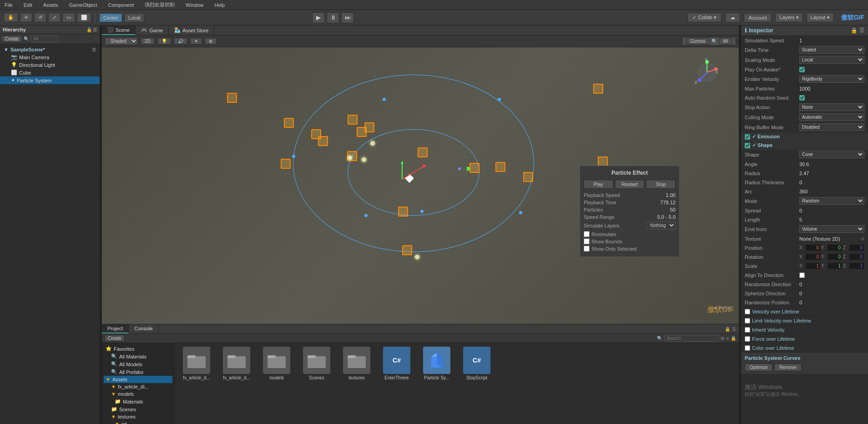 The image size is (868, 424). What do you see at coordinates (384, 99) in the screenshot?
I see `circle-point-top` at bounding box center [384, 99].